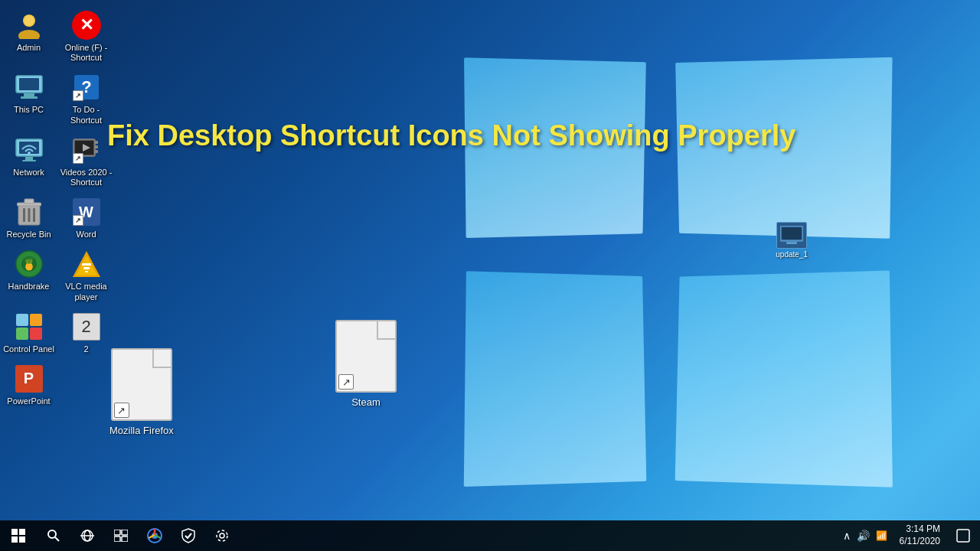  Describe the element at coordinates (920, 542) in the screenshot. I see `taskbar-date: 6/11/2020` at that location.